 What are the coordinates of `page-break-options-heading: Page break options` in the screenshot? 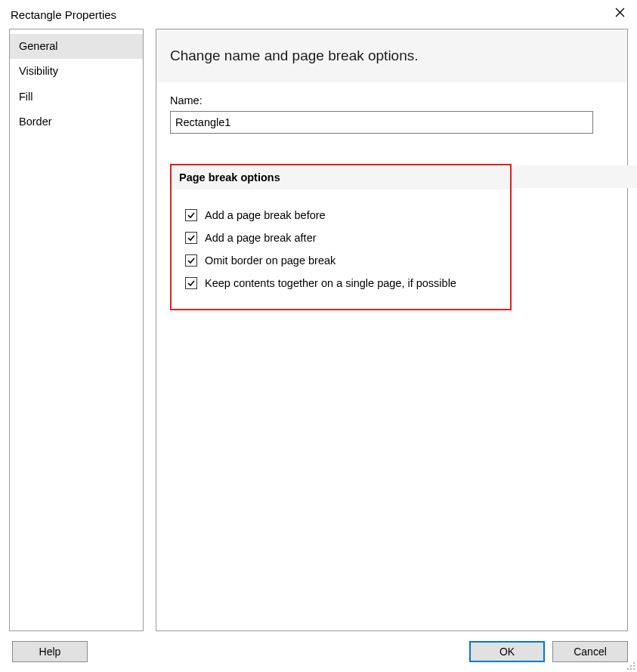 It's located at (341, 177).